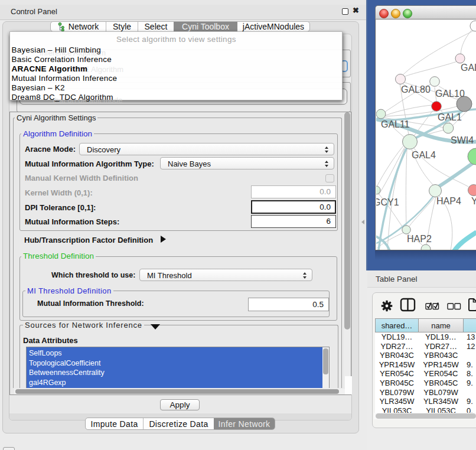  I want to click on svg-text: SWI4, so click(462, 141).